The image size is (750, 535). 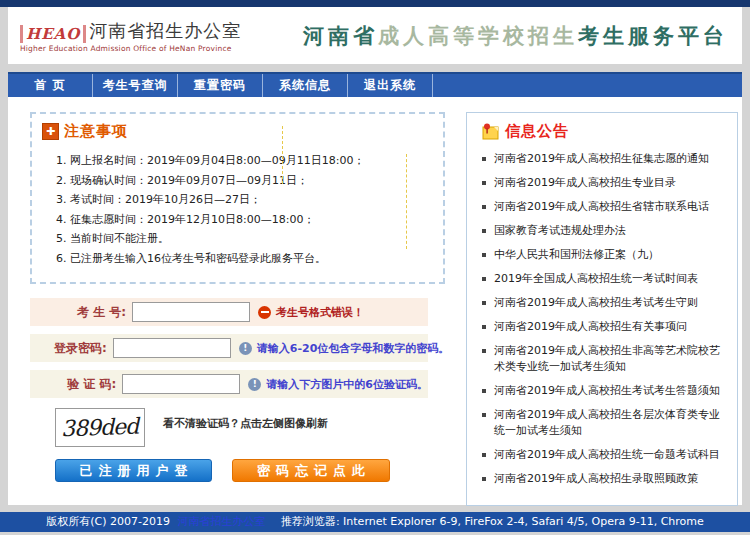 What do you see at coordinates (306, 86) in the screenshot?
I see `nav-item-system-info: 系统信息` at bounding box center [306, 86].